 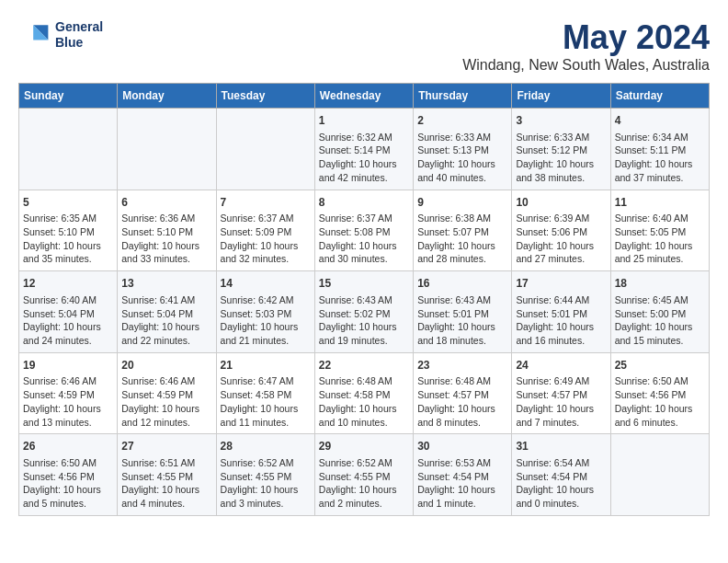 I want to click on page-header: General Blue May 2024 Windang, New South…, so click(x=364, y=46).